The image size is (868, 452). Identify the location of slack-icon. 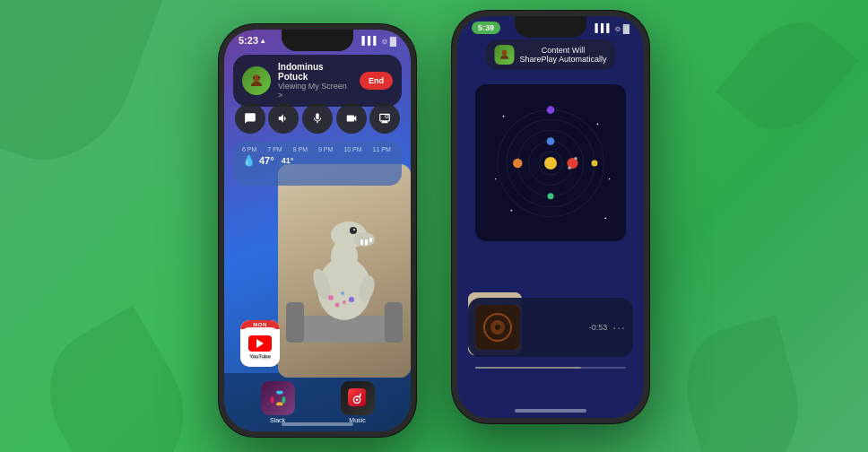
(278, 398).